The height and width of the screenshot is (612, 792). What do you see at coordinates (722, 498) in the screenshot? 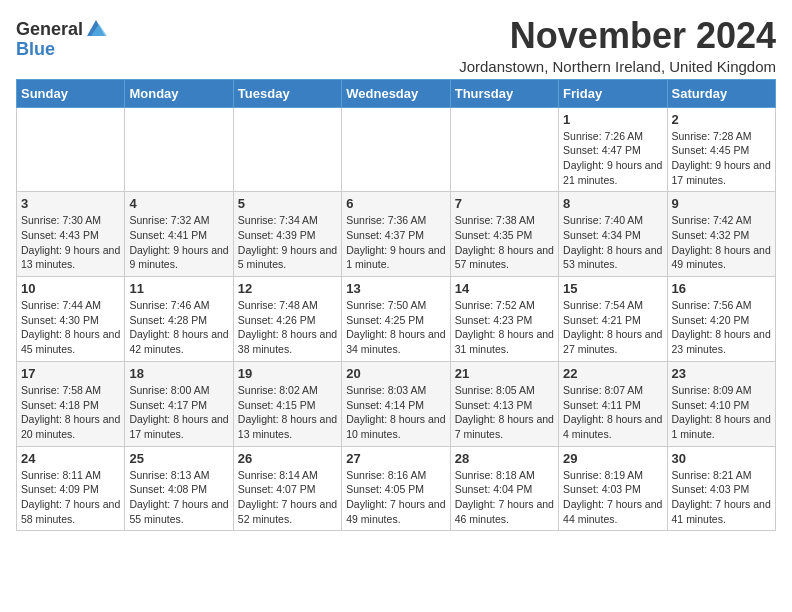
I see `day-info: Sunrise: 8:21 AM Sunset: 4:03 PM Dayligh…` at bounding box center [722, 498].